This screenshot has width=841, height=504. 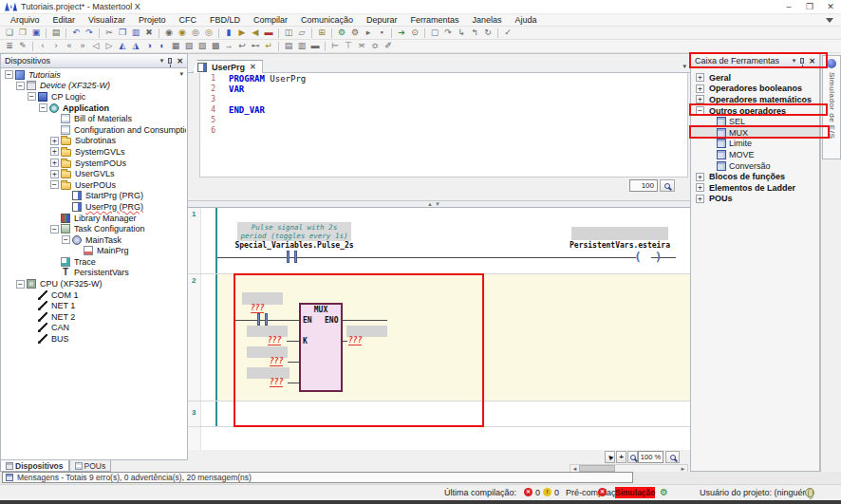 I want to click on tab-overflow-chevron-icon: ▾, so click(x=684, y=66).